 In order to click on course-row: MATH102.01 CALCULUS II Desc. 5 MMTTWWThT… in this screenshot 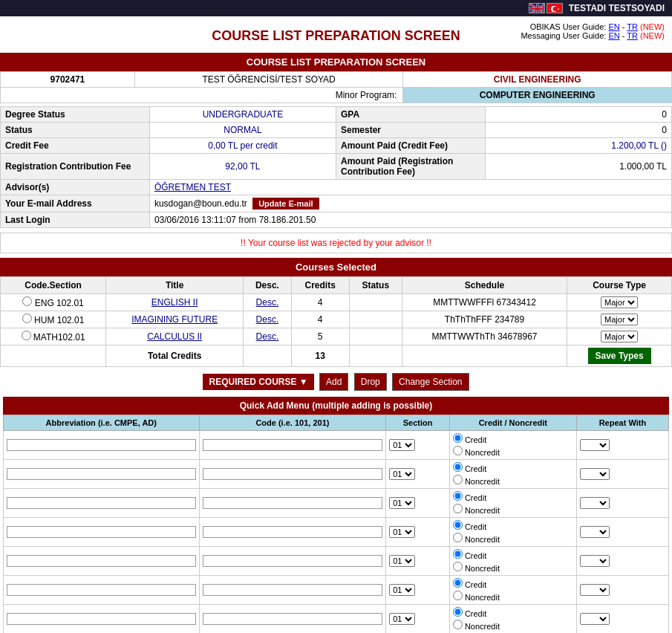, I will do `click(336, 337)`.